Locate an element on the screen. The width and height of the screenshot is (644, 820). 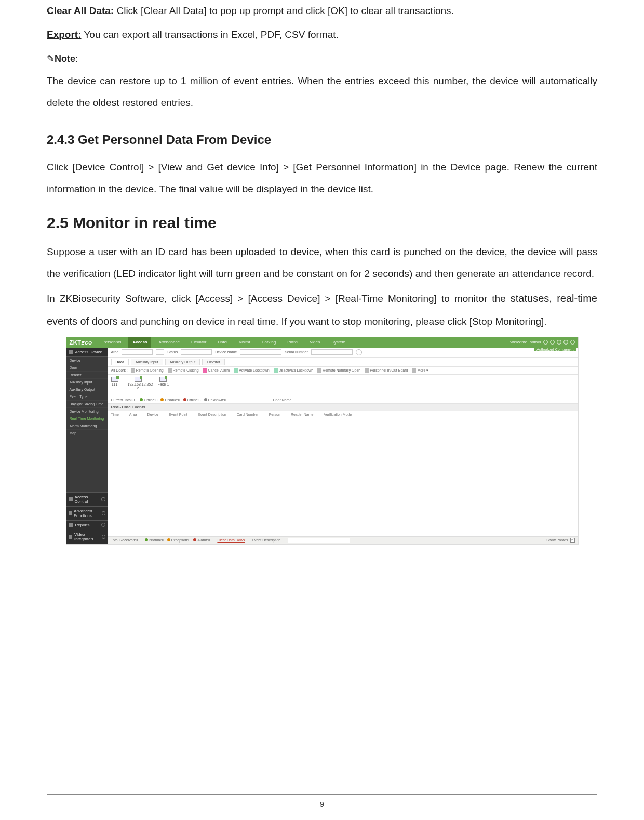
clear-all-data-body: Click [Clear All Data] to pop up prompt … is located at coordinates (284, 10).